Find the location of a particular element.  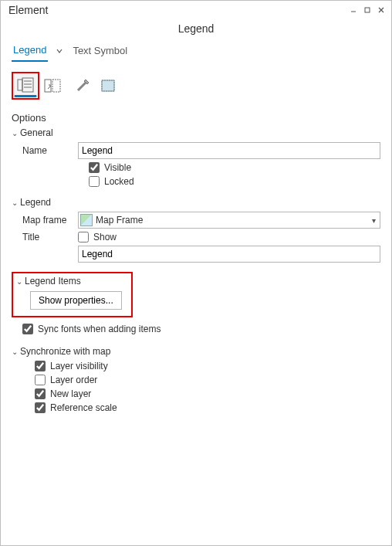

section-legend-label: Legend is located at coordinates (35, 202).